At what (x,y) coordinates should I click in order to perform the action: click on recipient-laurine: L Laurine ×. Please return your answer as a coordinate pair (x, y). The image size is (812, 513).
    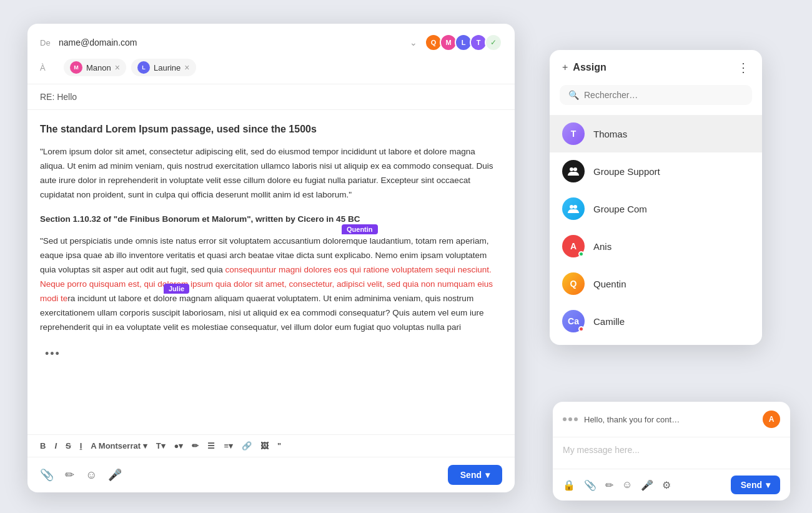
    Looking at the image, I should click on (164, 67).